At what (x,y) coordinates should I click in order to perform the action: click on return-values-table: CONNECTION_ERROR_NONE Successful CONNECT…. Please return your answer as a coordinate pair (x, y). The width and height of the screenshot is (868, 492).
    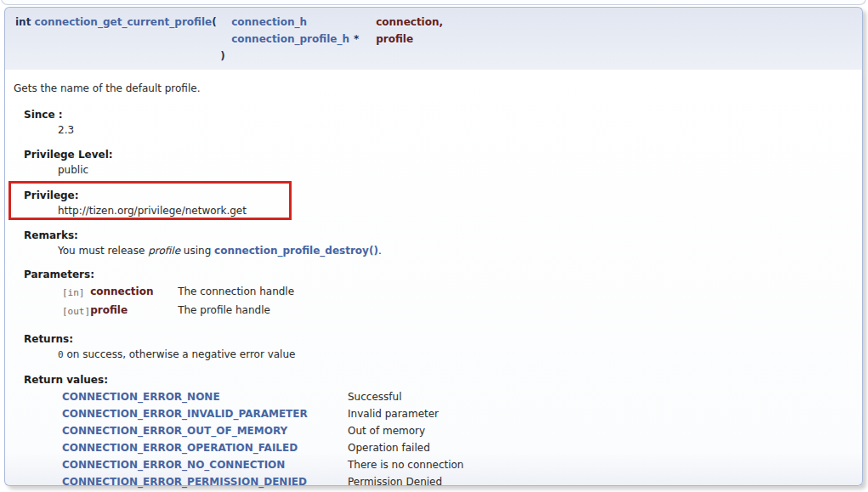
    Looking at the image, I should click on (263, 439).